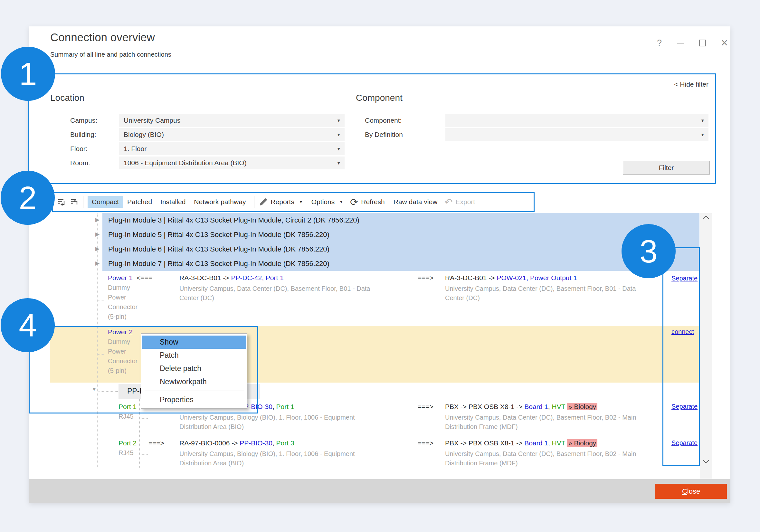 This screenshot has width=760, height=532. What do you see at coordinates (416, 202) in the screenshot?
I see `raw-data-view-button: Raw data view` at bounding box center [416, 202].